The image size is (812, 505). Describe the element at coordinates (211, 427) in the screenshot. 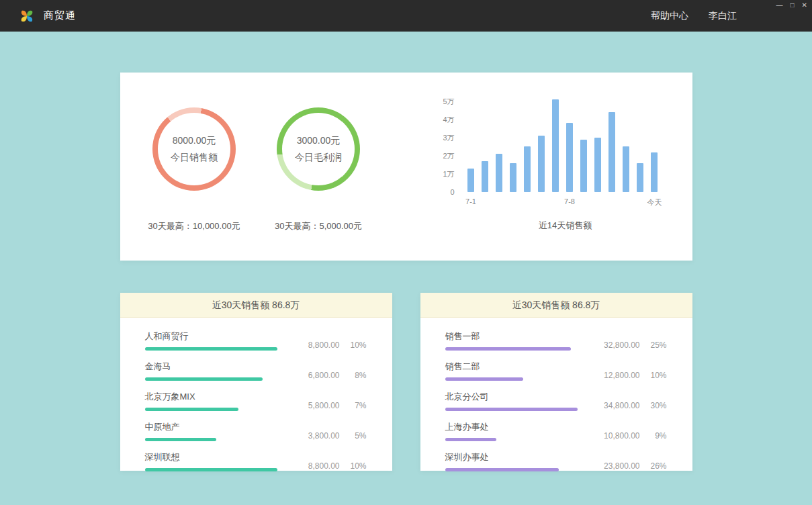

I see `ranking-item-name: 中原地产` at that location.